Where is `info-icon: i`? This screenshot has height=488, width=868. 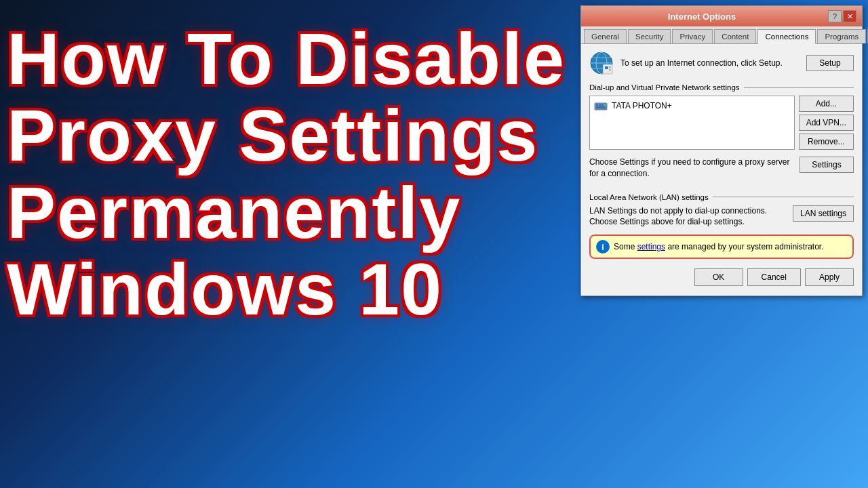 info-icon: i is located at coordinates (603, 247).